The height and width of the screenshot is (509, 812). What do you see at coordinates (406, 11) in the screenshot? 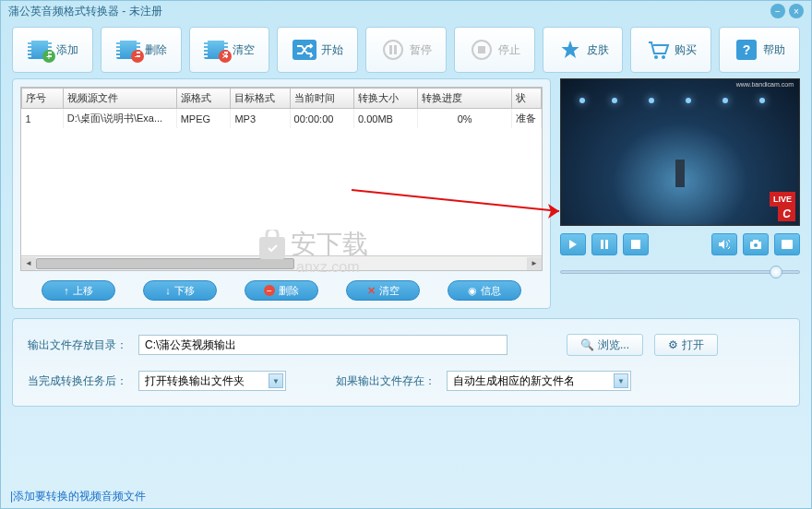
I see `titlebar: 蒲公英音频格式转换器 - 未注册 − ×` at bounding box center [406, 11].